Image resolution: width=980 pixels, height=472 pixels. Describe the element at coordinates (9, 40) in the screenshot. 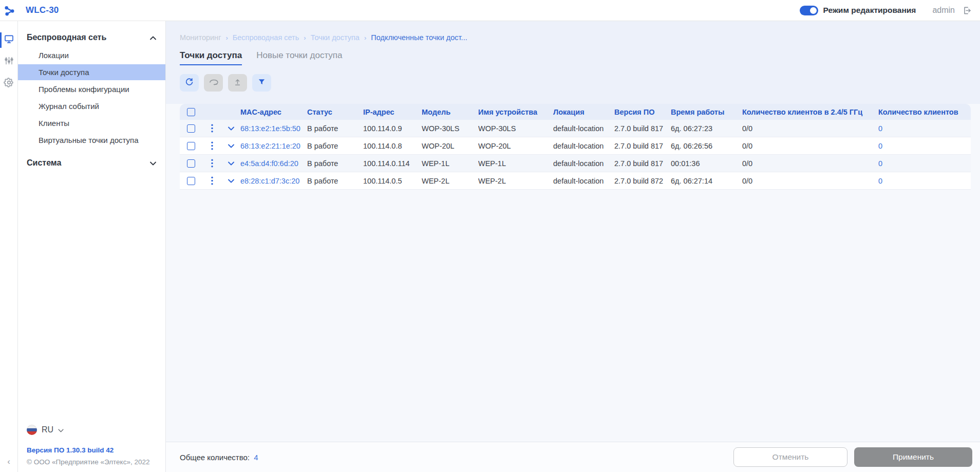

I see `rail-item-monitoring` at that location.